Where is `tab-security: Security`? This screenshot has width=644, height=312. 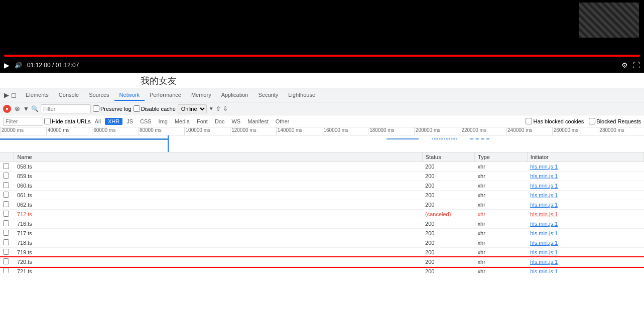
tab-security: Security is located at coordinates (268, 95).